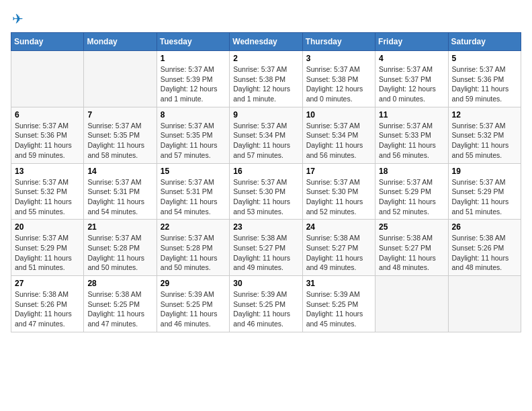  I want to click on calendar-header-thursday: Thursday, so click(339, 42).